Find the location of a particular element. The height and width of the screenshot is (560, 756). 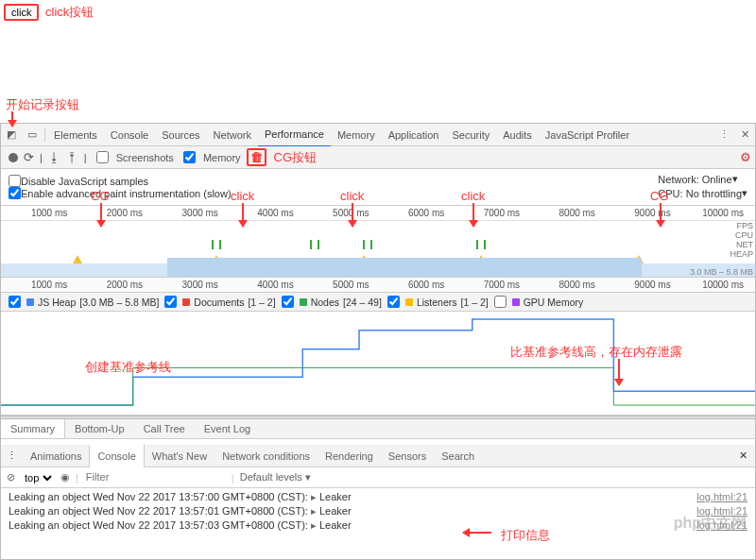

gpu-checkbox is located at coordinates (501, 302).